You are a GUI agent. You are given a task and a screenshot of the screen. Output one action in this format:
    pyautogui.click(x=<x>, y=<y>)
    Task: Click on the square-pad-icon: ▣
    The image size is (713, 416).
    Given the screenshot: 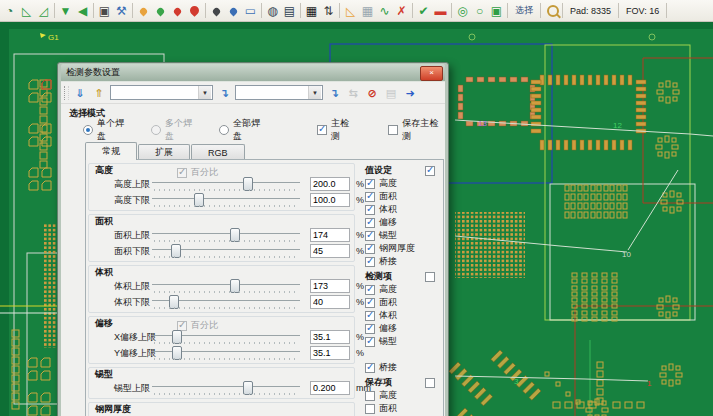 What is the action you would take?
    pyautogui.click(x=496, y=11)
    